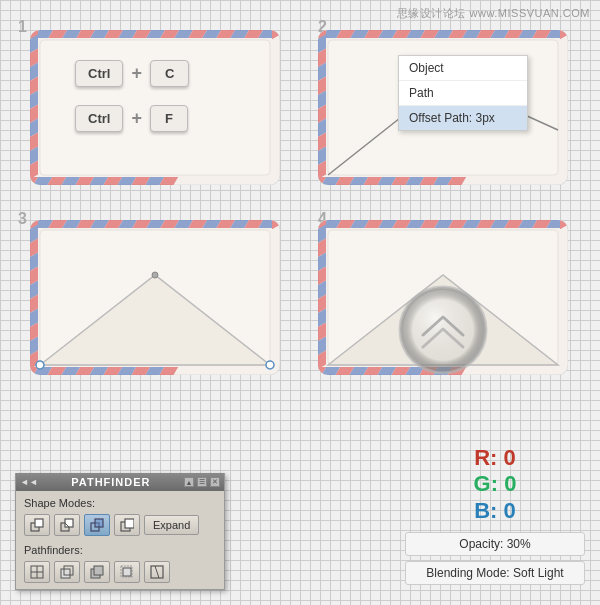 This screenshot has width=600, height=605. What do you see at coordinates (110, 482) in the screenshot?
I see `pathfinder-title: PATHFINDER` at bounding box center [110, 482].